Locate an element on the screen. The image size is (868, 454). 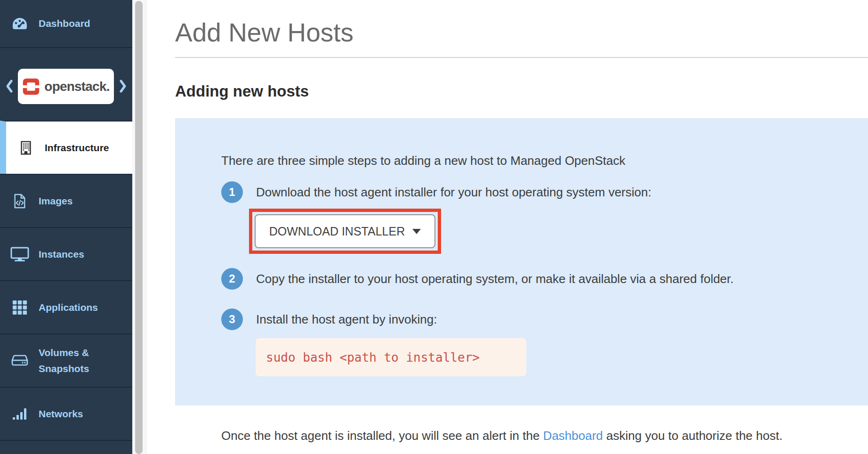
openstack-mark-icon is located at coordinates (31, 87).